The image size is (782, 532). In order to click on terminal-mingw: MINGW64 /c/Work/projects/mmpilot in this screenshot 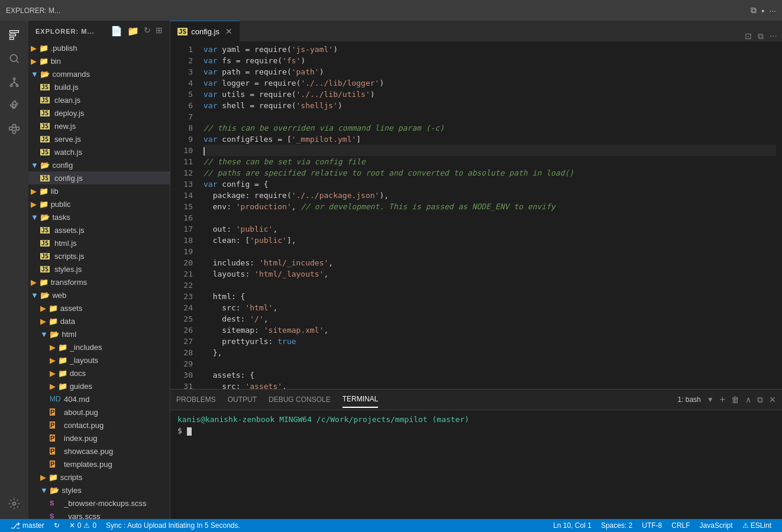, I will do `click(356, 420)`.